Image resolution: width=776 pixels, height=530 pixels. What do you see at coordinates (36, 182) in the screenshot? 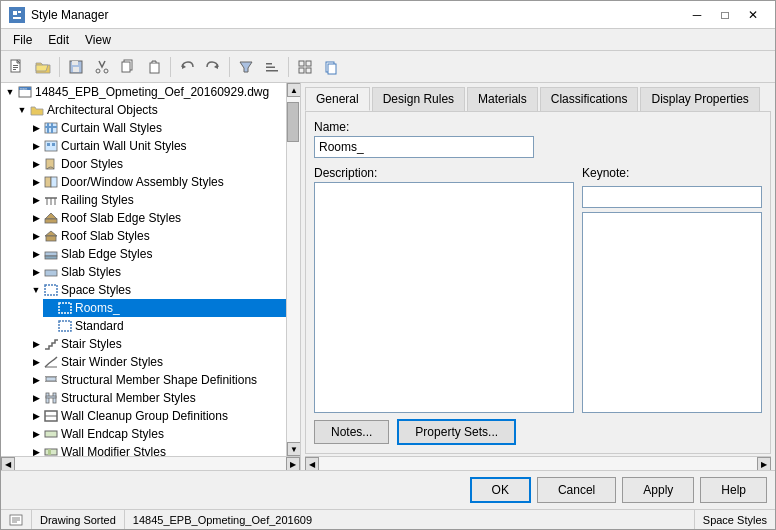
I see `dwa-toggle: ▶` at bounding box center [36, 182].